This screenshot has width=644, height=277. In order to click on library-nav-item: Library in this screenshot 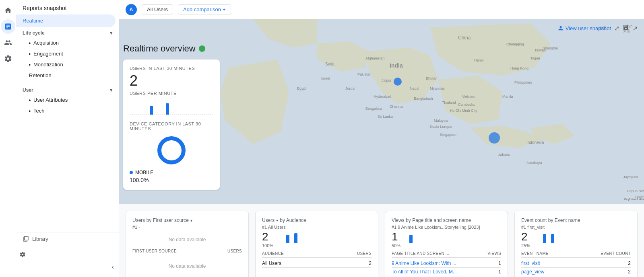, I will do `click(68, 239)`.